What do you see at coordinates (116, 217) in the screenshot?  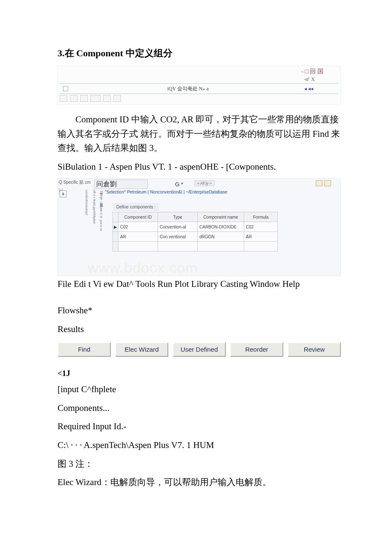 I see `row-selector-header` at bounding box center [116, 217].